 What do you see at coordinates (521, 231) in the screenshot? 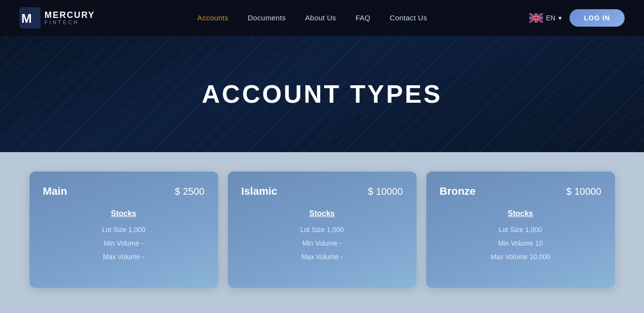
I see `card-lot-size-bronze: Lot Size 1,000` at bounding box center [521, 231].